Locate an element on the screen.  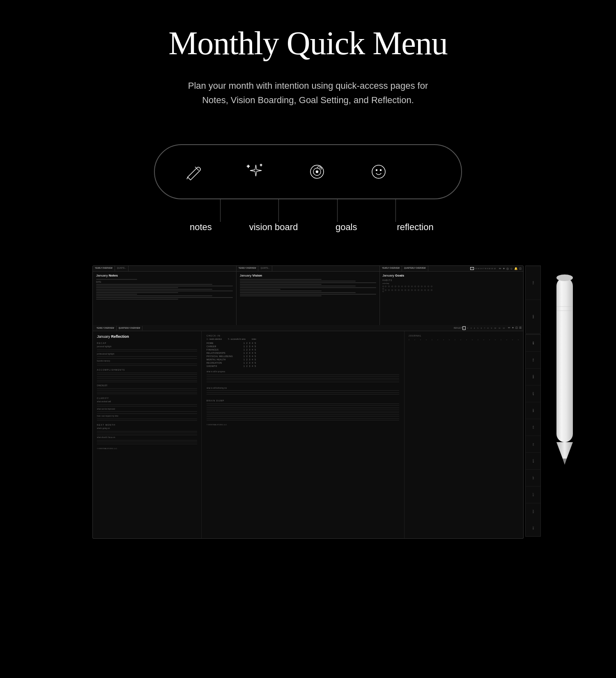
icons-pill-wrapper: + + is located at coordinates (308, 183).